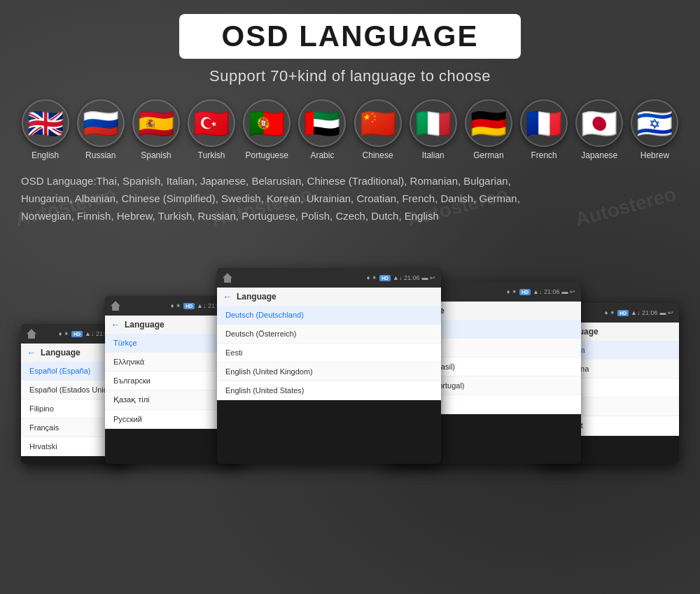 Image resolution: width=700 pixels, height=594 pixels. What do you see at coordinates (101, 130) in the screenshot?
I see `flag-item-russian: 🇷🇺 Russian` at bounding box center [101, 130].